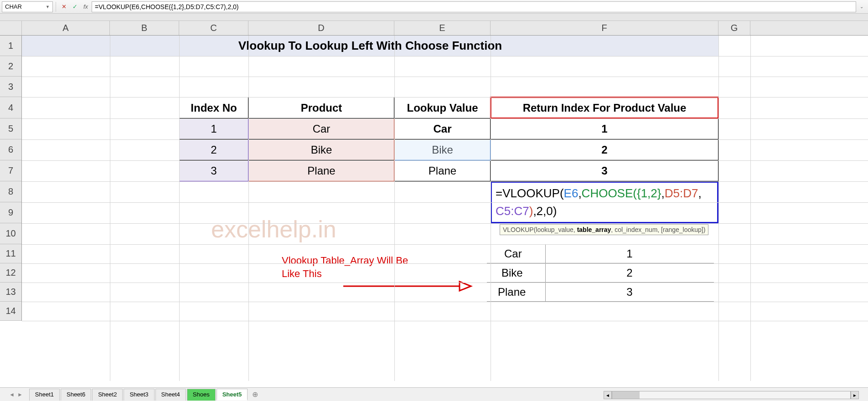 The height and width of the screenshot is (401, 868). What do you see at coordinates (442, 171) in the screenshot?
I see `cell-e7: Plane` at bounding box center [442, 171].